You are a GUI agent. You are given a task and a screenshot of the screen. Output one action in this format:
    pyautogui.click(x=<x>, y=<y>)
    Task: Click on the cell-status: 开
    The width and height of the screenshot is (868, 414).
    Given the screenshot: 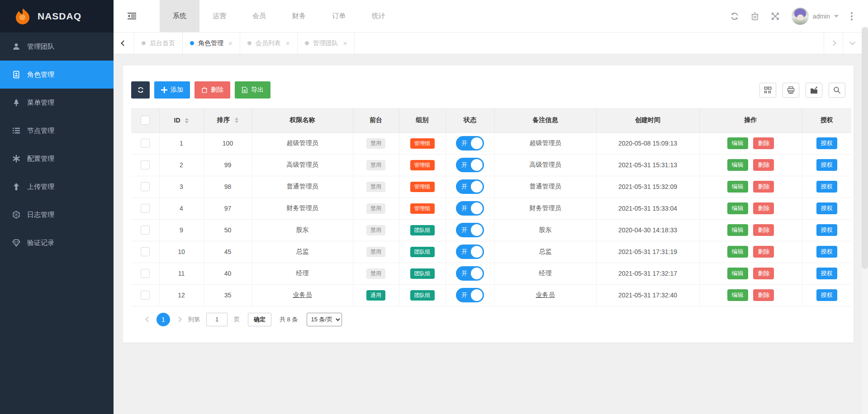 What is the action you would take?
    pyautogui.click(x=470, y=230)
    